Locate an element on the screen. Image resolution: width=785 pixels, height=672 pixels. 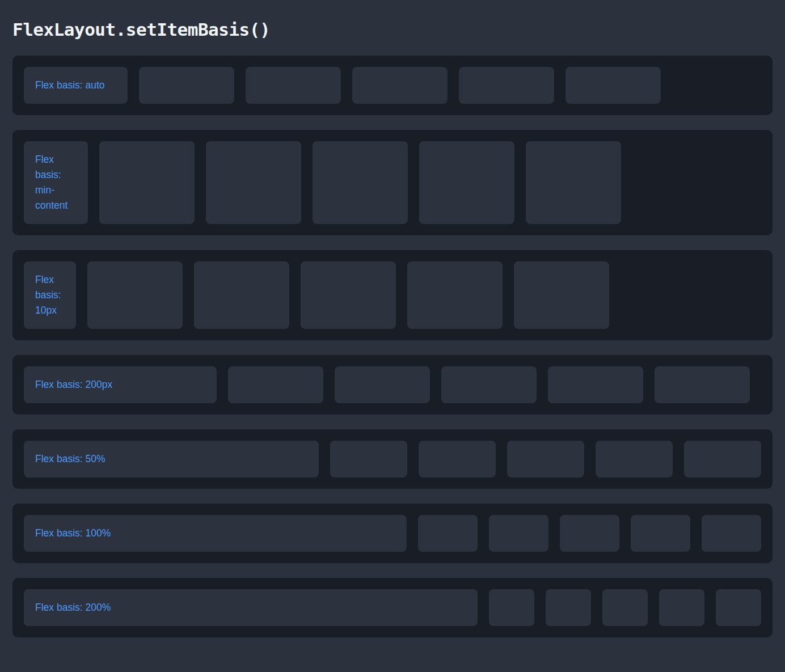
flex-item-label: Flex basis: auto is located at coordinates (76, 85).